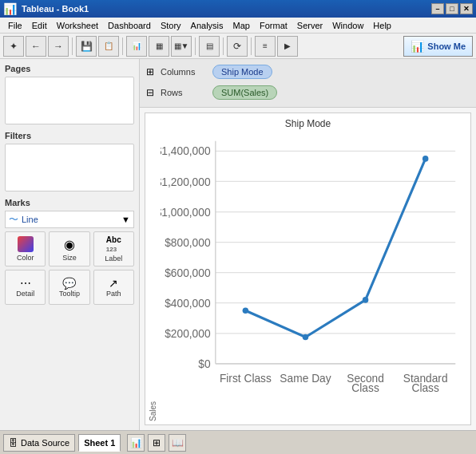  What do you see at coordinates (113, 244) in the screenshot?
I see `label-icon: Abc123` at bounding box center [113, 244].